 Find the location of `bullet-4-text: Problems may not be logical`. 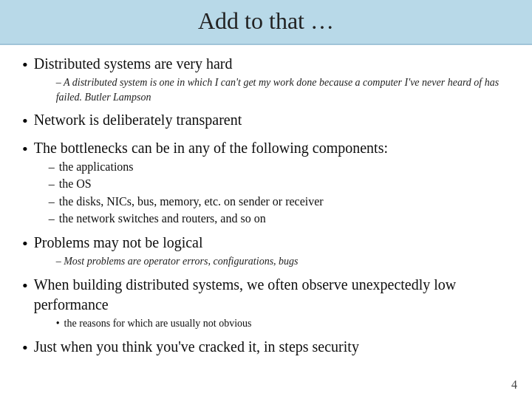

bullet-4-text: Problems may not be logical is located at coordinates (118, 242).